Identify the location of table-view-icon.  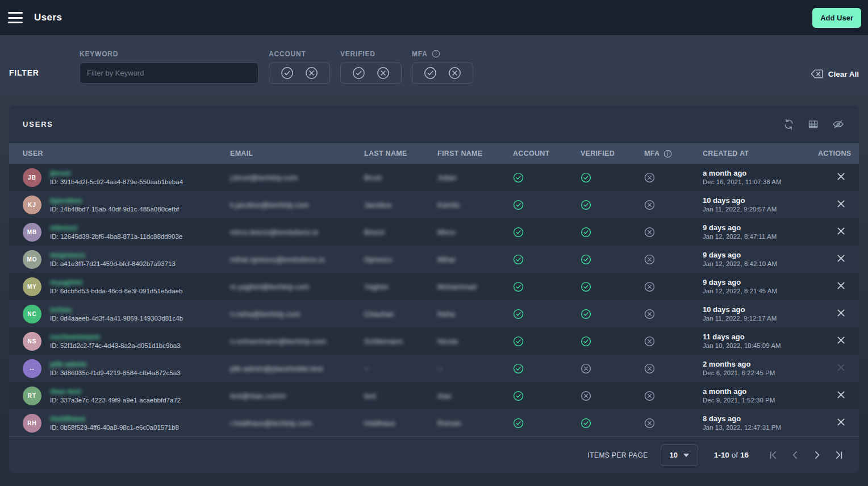
(813, 124).